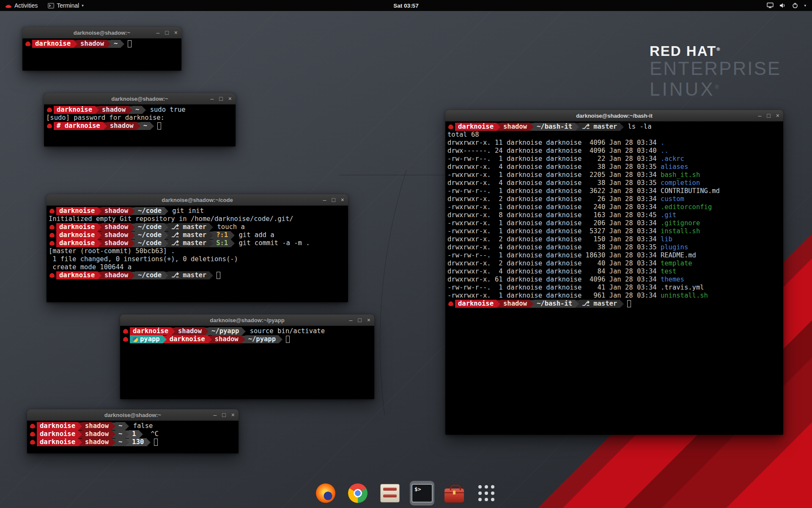 This screenshot has width=812, height=508. Describe the element at coordinates (454, 493) in the screenshot. I see `toolbox-icon` at that location.